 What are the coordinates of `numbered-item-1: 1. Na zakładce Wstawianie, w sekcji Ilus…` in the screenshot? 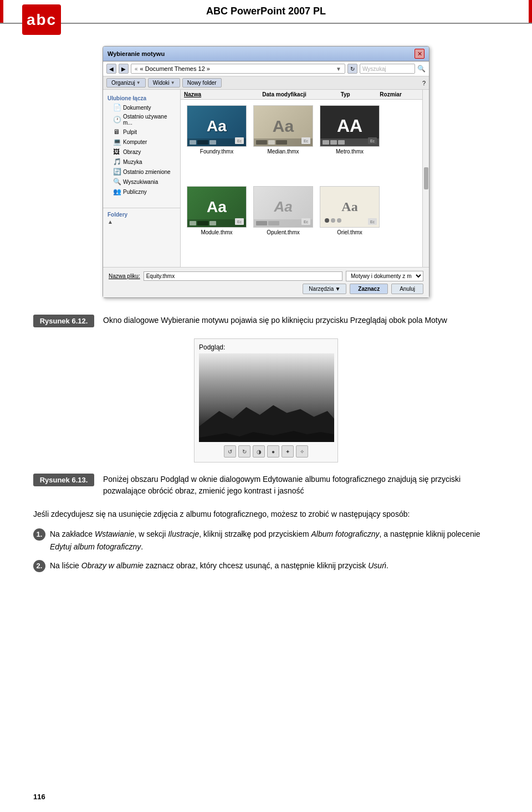 It's located at (266, 541).